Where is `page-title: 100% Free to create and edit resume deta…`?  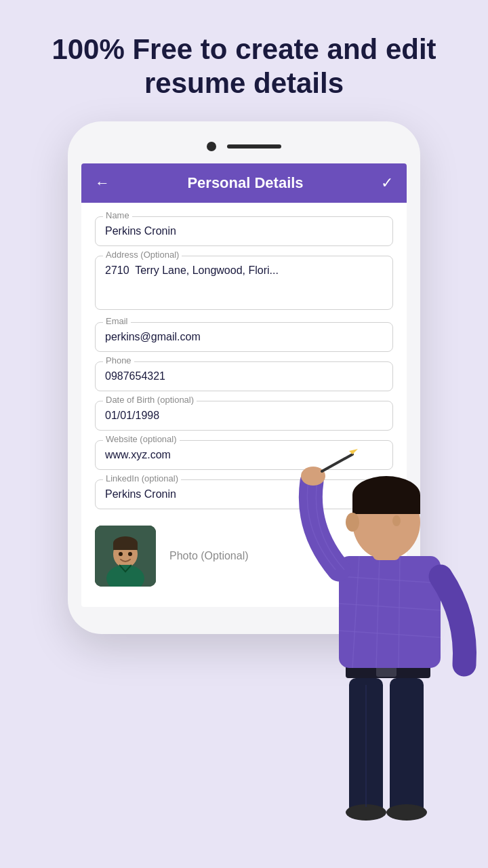 page-title: 100% Free to create and edit resume deta… is located at coordinates (244, 61).